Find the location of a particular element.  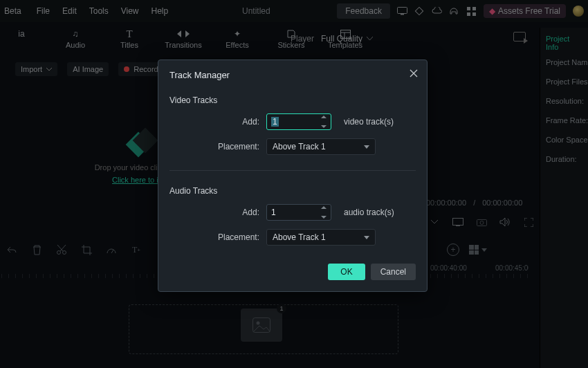

close-icon is located at coordinates (414, 73).